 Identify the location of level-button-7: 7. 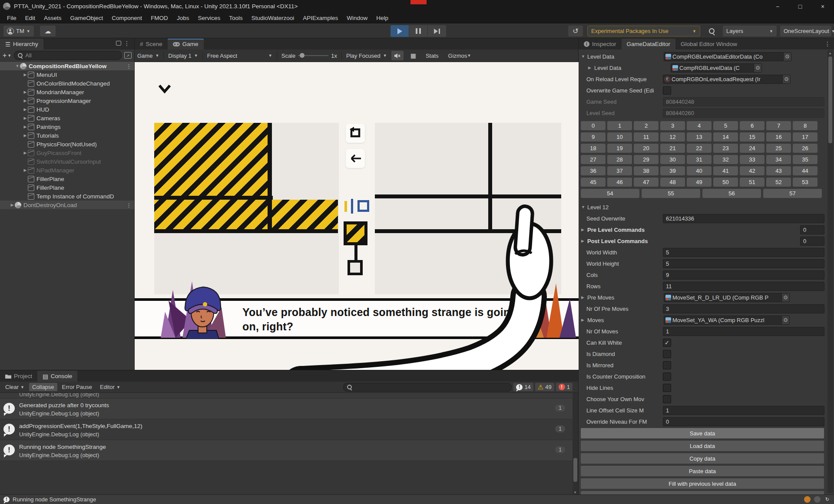
(778, 126).